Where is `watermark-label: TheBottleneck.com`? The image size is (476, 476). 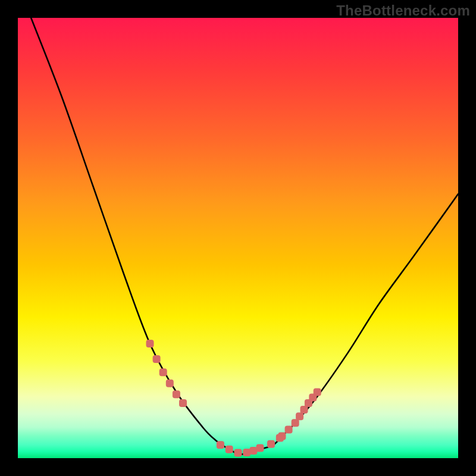
watermark-label: TheBottleneck.com is located at coordinates (403, 11).